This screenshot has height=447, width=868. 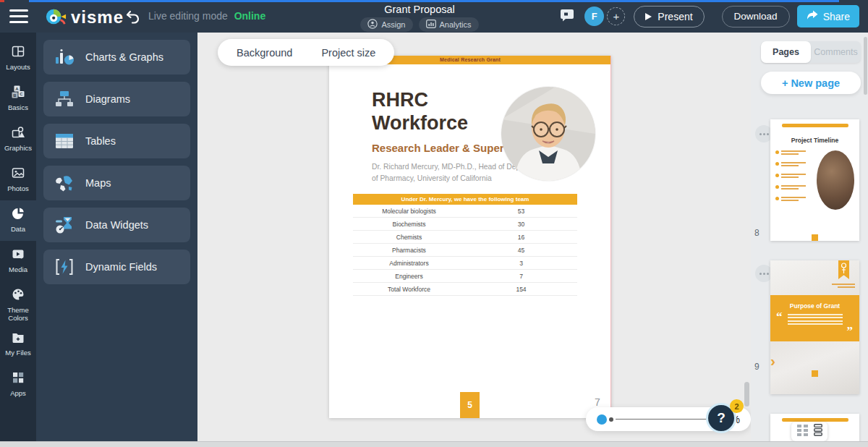 What do you see at coordinates (420, 9) in the screenshot?
I see `document-title: Grant Proposal` at bounding box center [420, 9].